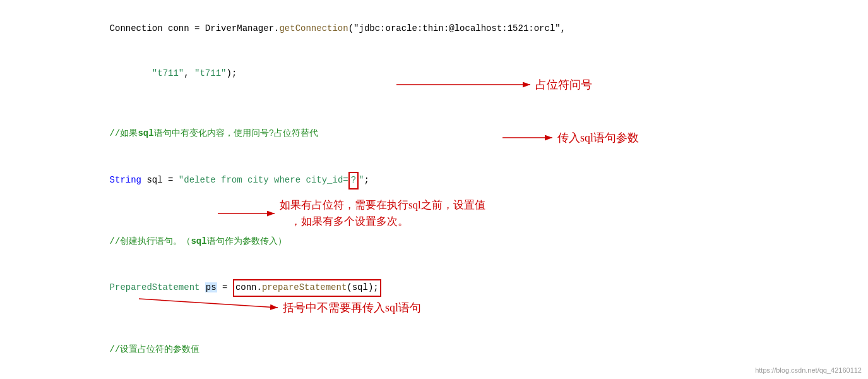 The width and height of the screenshot is (868, 379). What do you see at coordinates (468, 241) in the screenshot?
I see `code-line-comment2: //创建执行语句。（sql语句作为参数传入）` at bounding box center [468, 241].